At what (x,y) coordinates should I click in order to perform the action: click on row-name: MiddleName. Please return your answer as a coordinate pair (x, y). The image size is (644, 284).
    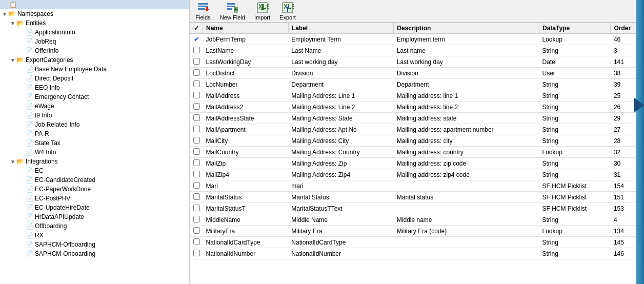
    Looking at the image, I should click on (246, 220).